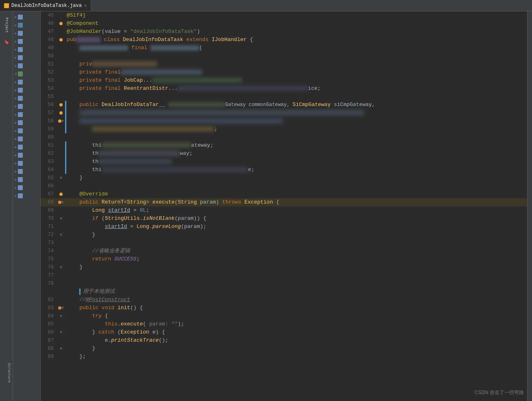  Describe the element at coordinates (27, 163) in the screenshot. I see `tree-item-19: ▶` at that location.